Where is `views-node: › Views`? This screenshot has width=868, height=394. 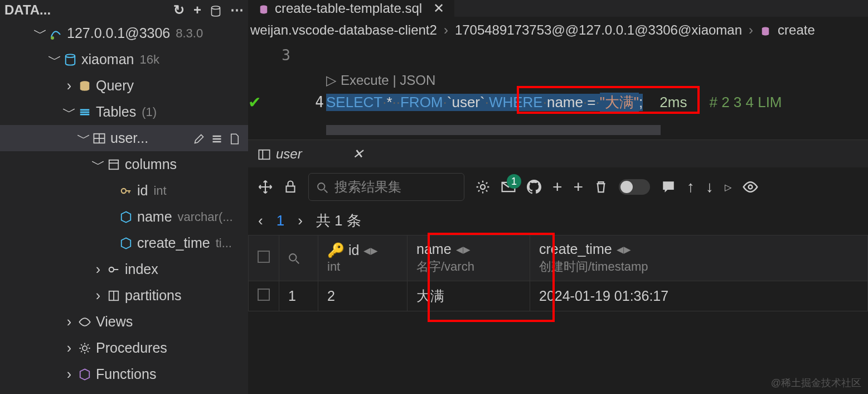 views-node: › Views is located at coordinates (124, 321).